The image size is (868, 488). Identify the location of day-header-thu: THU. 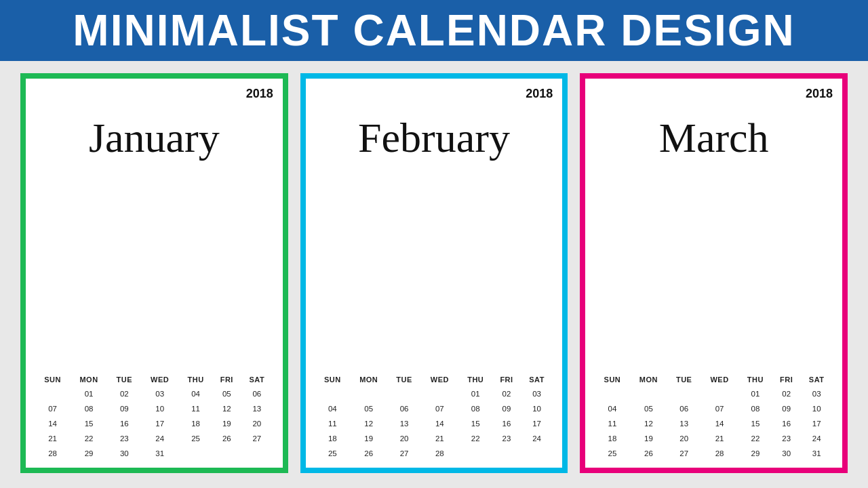
(475, 380).